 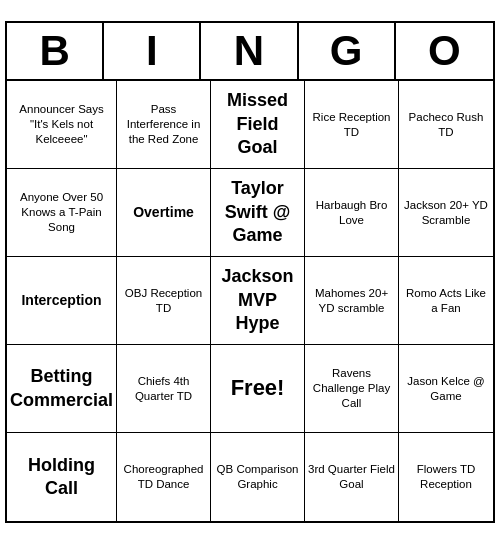 I want to click on bingo-cell-13: Mahomes 20+ YD scramble, so click(x=352, y=301).